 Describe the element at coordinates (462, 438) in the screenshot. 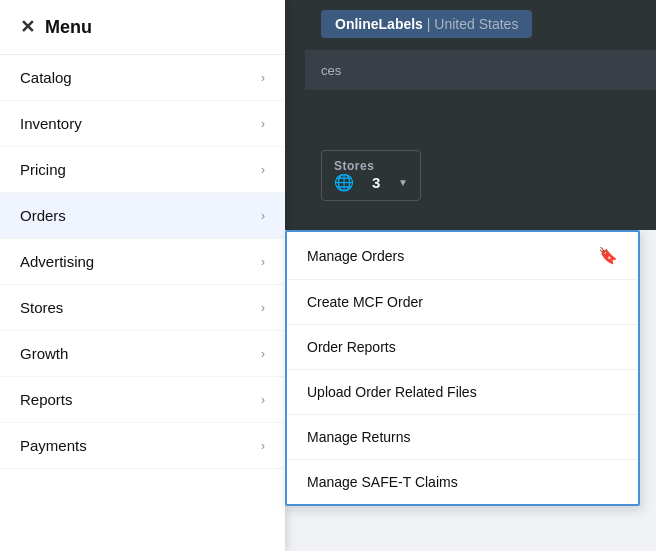

I see `submenu-item-manage-returns: Manage Returns` at that location.